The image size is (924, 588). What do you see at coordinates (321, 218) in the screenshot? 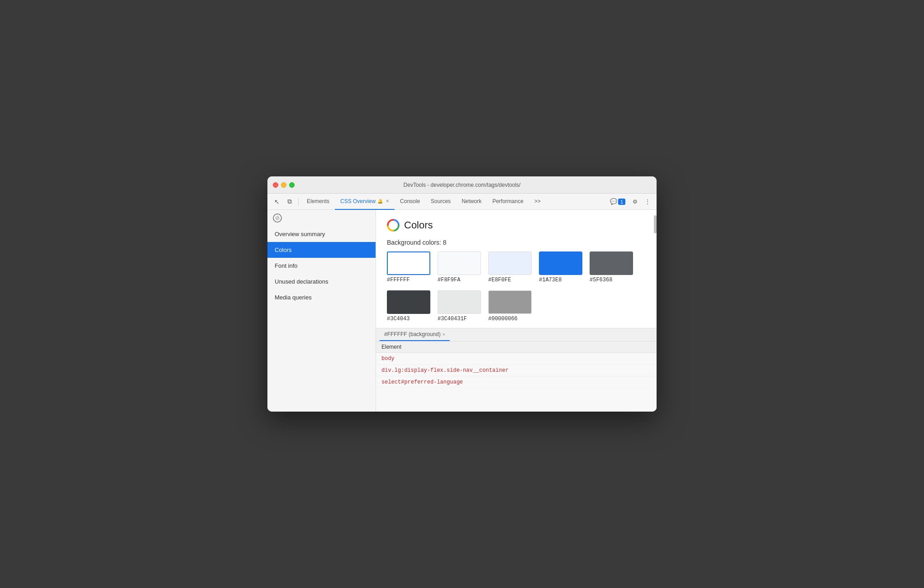
I see `sidebar-icon-row: ⊘` at bounding box center [321, 218].